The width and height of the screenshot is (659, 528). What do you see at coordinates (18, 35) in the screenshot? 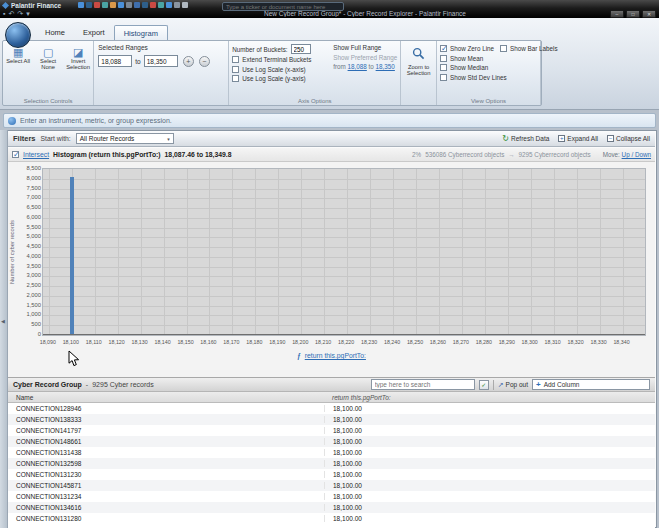
I see `application-menu-button` at bounding box center [18, 35].